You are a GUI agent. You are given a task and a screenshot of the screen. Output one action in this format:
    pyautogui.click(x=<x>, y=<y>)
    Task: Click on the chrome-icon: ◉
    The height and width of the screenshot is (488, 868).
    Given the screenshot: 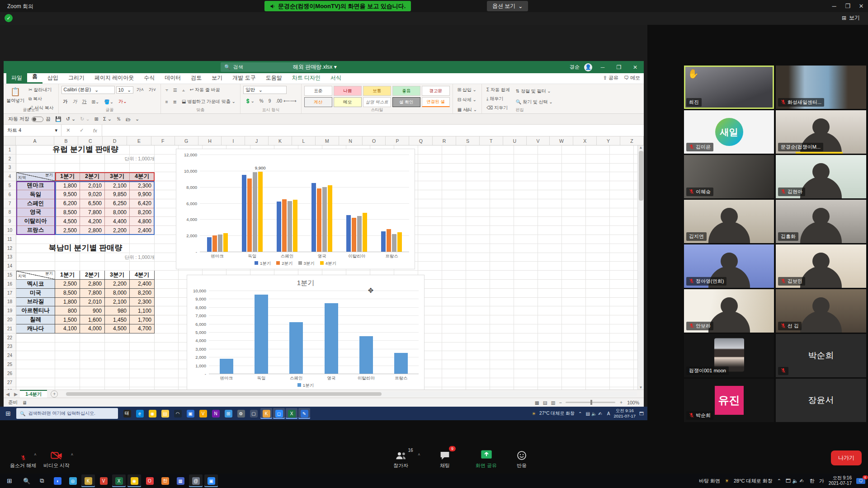 What is the action you would take?
    pyautogui.click(x=134, y=481)
    